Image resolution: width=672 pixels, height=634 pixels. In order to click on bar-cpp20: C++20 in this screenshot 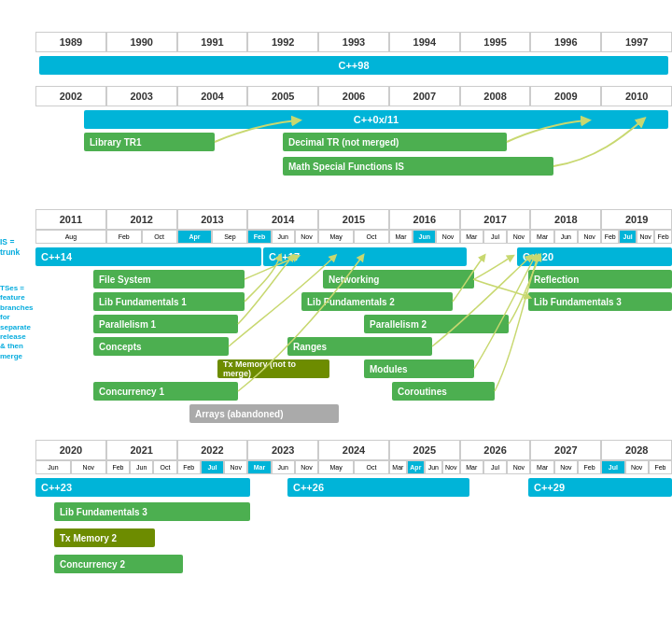, I will do `click(595, 257)`.